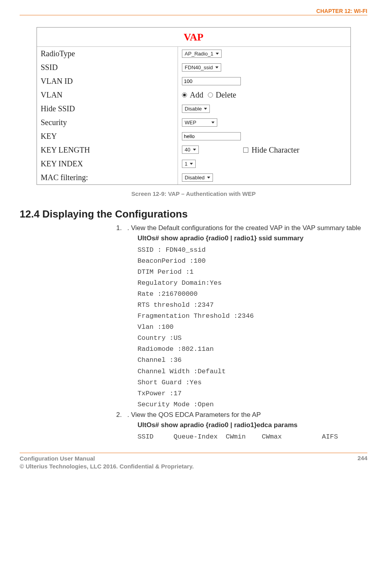 The image size is (387, 588). Describe the element at coordinates (107, 466) in the screenshot. I see `footer-copyright: © Ulterius Technologies, LLC 2016. Confi…` at that location.